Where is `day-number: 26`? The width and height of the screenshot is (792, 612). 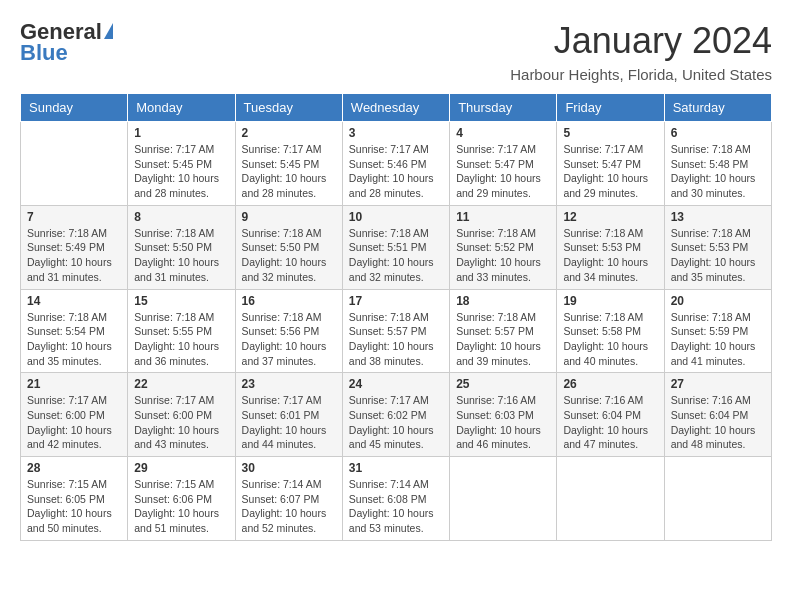
day-number: 26 is located at coordinates (610, 384).